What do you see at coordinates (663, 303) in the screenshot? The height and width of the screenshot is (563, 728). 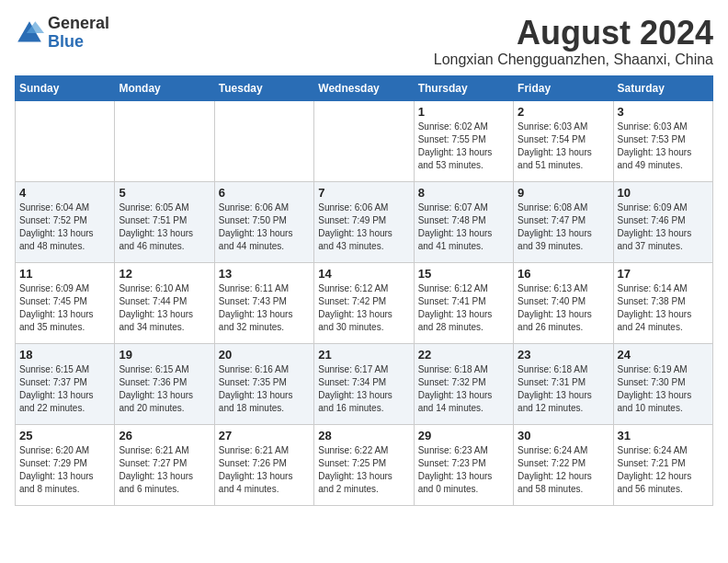 I see `calendar-cell: 17Sunrise: 6:14 AM Sunset: 7:38 PM Dayli…` at bounding box center [663, 303].